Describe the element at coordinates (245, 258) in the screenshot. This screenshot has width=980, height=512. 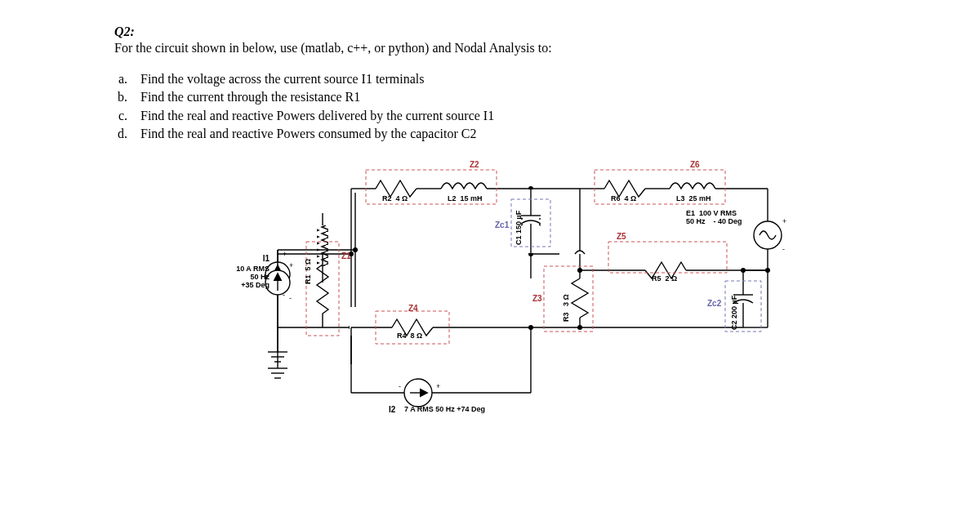
I see `i1-name: I1` at that location.